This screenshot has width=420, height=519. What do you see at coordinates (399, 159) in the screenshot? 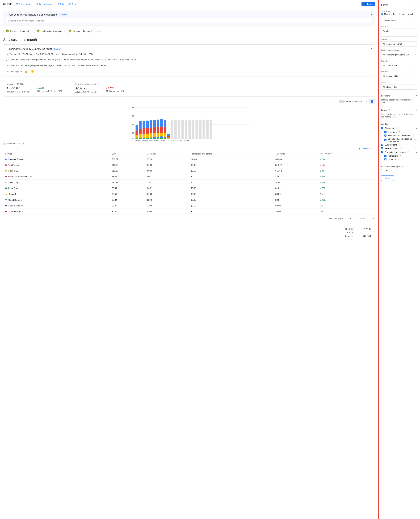
I see `other-checkbox-label: Other ?` at bounding box center [399, 159].